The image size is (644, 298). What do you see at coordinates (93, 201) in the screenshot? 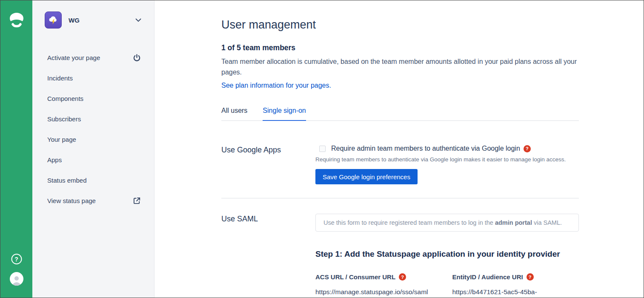
I see `sidebar-item-view-status-page: View status page` at bounding box center [93, 201].